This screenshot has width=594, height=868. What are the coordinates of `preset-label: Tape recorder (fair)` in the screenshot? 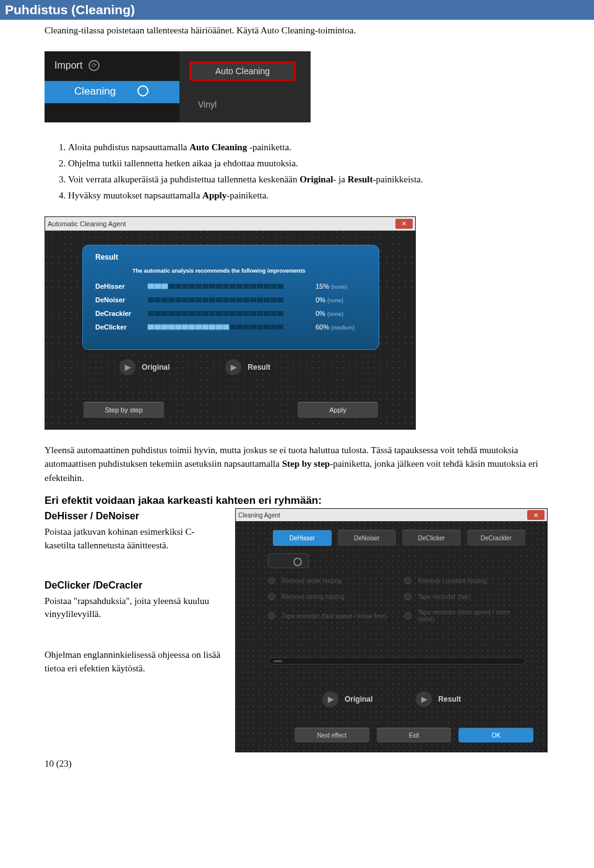 It's located at (444, 597).